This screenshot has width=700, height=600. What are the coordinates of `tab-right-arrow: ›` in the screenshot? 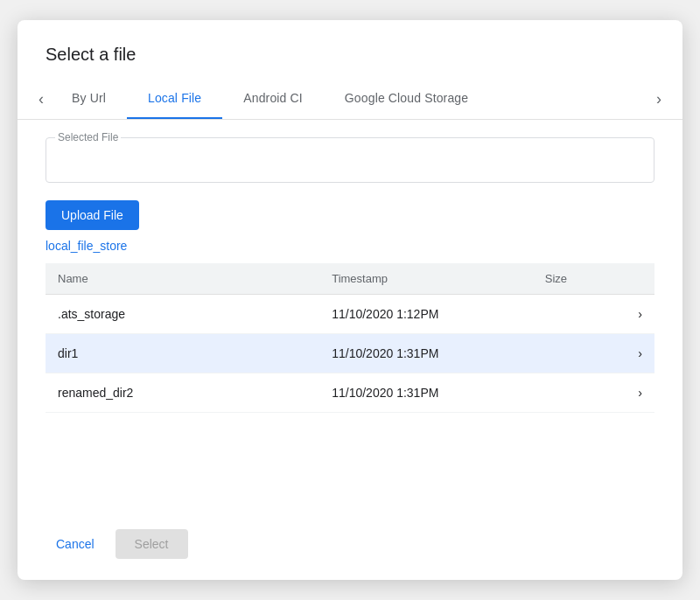 It's located at (659, 100).